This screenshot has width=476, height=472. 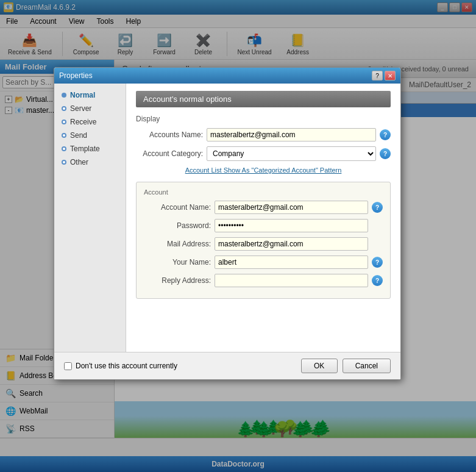 I want to click on your-name-row: Your Name: ?, so click(x=263, y=262).